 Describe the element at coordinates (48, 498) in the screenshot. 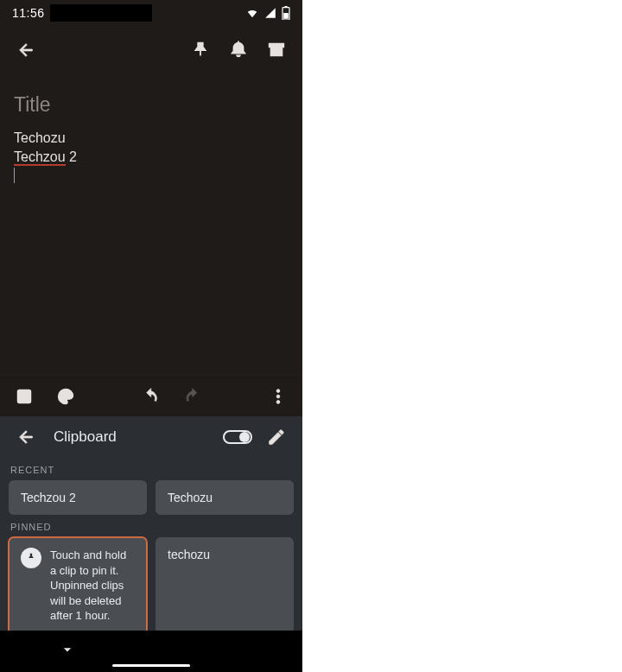

I see `clip-text: Techzou 2` at that location.